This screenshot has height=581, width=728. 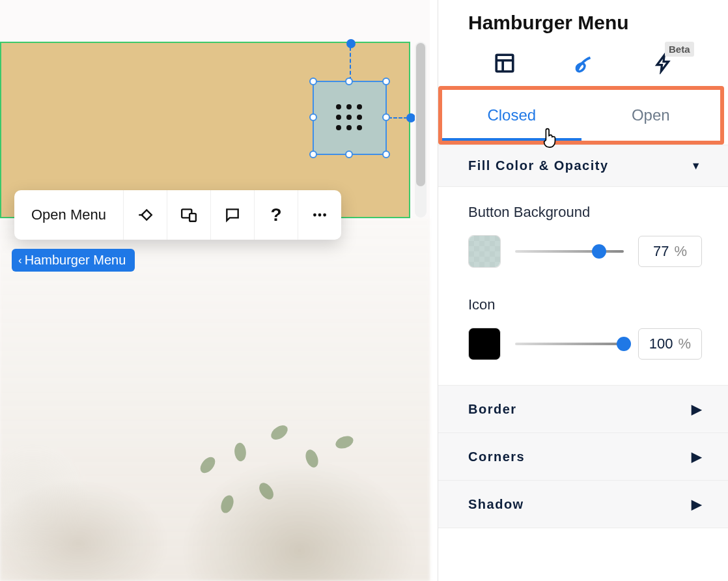 I want to click on layout-mode-button, so click(x=505, y=63).